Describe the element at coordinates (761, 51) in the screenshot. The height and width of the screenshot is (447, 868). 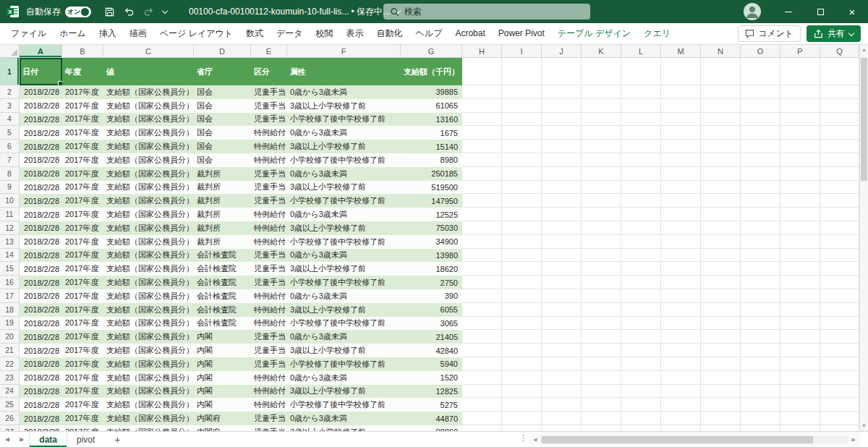
I see `column-header-O: O` at that location.